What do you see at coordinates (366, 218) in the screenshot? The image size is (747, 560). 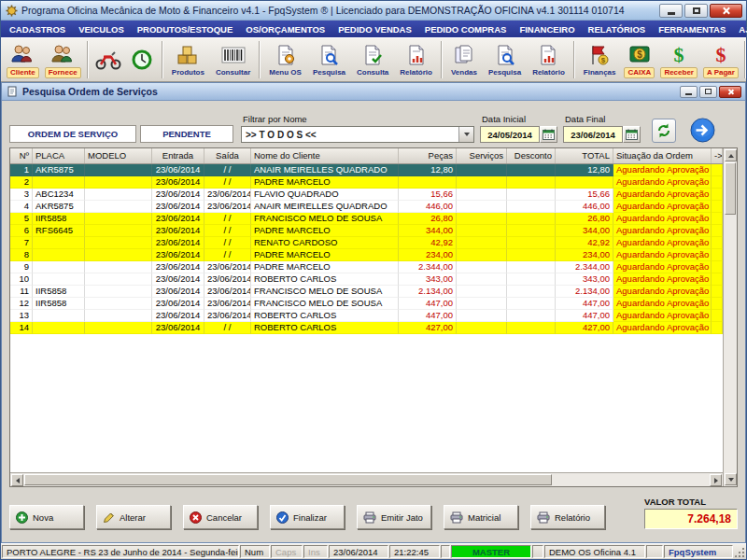 I see `table-row: 5IIR585823/06/2014/ /FRANCISCO MELO DE S…` at bounding box center [366, 218].